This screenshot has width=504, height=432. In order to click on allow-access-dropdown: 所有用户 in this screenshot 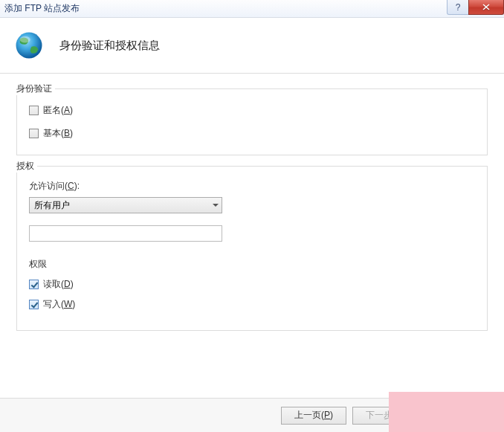, I will do `click(126, 205)`.